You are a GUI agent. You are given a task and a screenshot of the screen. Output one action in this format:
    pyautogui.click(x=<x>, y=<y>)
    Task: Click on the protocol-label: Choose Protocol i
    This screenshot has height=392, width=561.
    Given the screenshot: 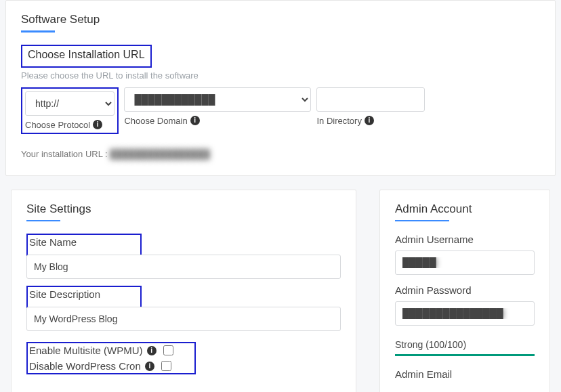 What is the action you would take?
    pyautogui.click(x=70, y=125)
    